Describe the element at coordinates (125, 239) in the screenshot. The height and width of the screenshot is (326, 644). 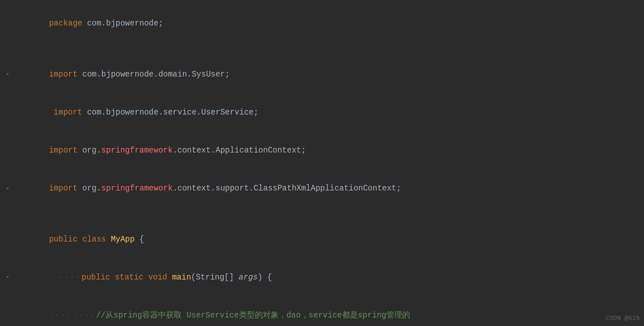
I see `code-token: MyApp` at that location.